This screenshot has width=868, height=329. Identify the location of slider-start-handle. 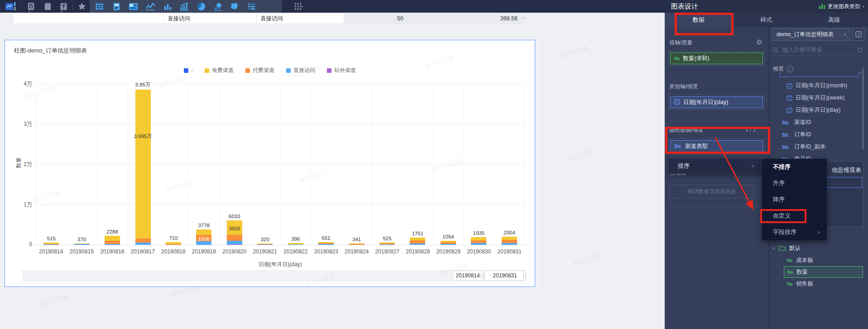
(482, 276).